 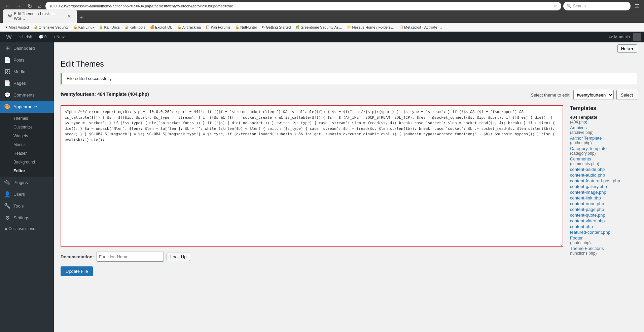 What do you see at coordinates (604, 198) in the screenshot?
I see `template-list-item: content-link.php` at bounding box center [604, 198].